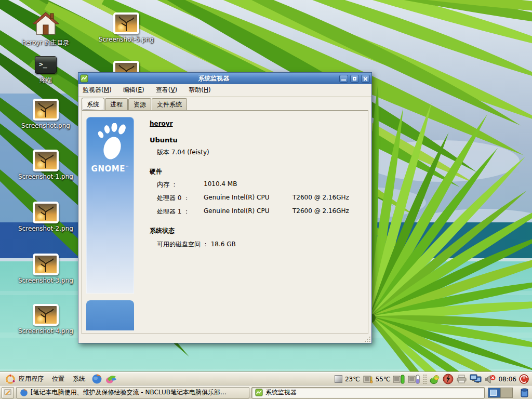 Image resolution: width=532 pixels, height=399 pixels. I want to click on desktop-icon-label: Screenshot-3.png, so click(46, 281).